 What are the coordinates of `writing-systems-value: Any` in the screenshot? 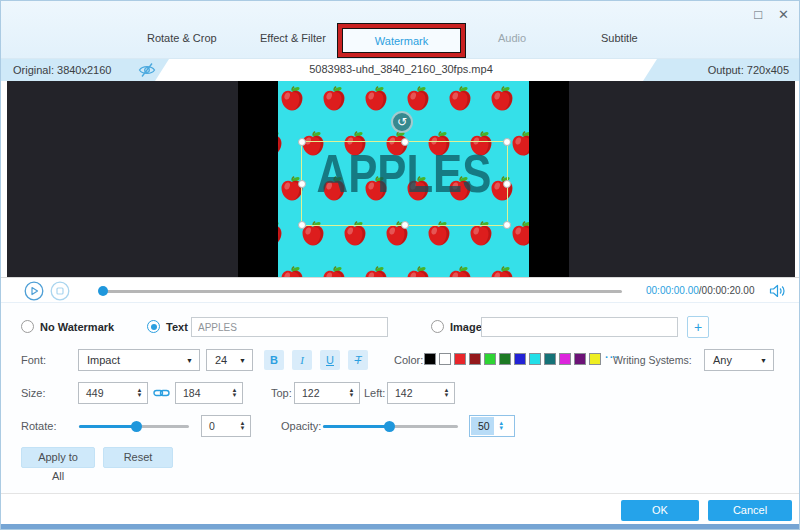 It's located at (722, 360).